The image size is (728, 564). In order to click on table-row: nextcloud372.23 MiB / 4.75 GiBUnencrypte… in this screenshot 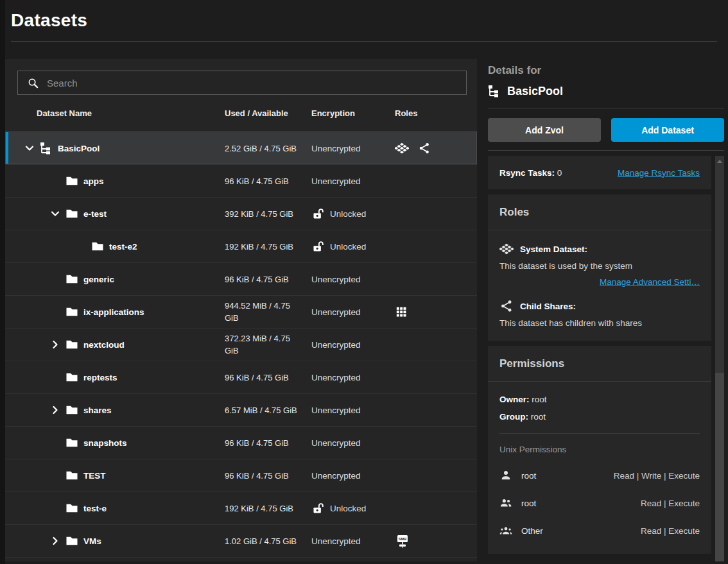, I will do `click(241, 344)`.